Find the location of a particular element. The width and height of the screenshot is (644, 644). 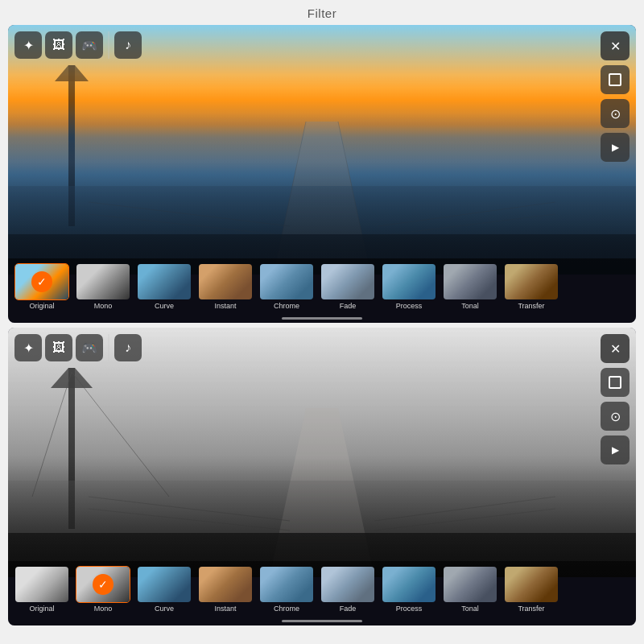

filter-thumb-original: ✓ is located at coordinates (42, 282).